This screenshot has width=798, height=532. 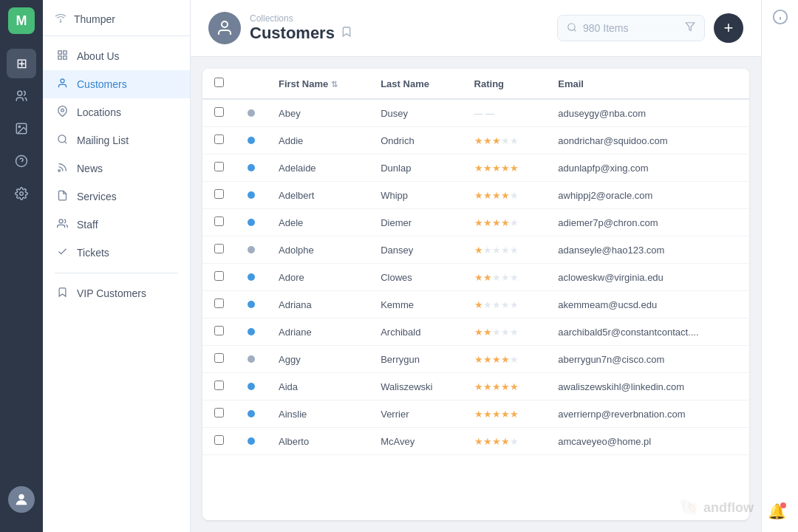 I want to click on sidebar-item-mailing-list: Mailing List, so click(x=117, y=140).